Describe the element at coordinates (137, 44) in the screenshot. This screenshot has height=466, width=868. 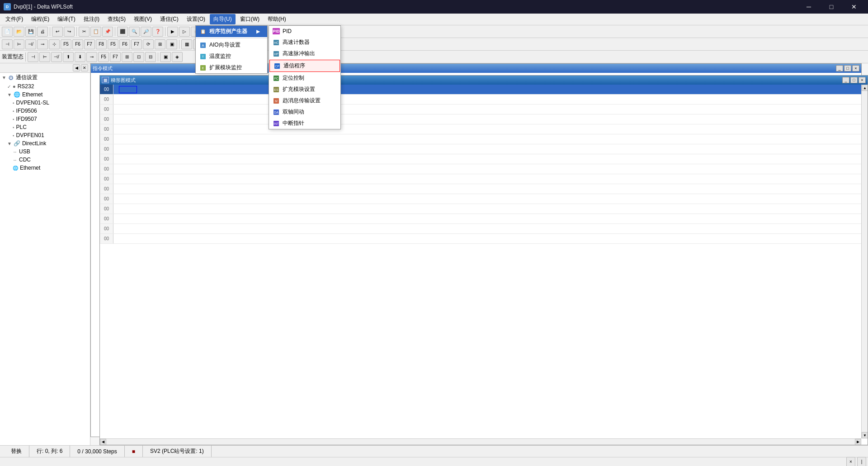
I see `tb2-12: F7` at that location.